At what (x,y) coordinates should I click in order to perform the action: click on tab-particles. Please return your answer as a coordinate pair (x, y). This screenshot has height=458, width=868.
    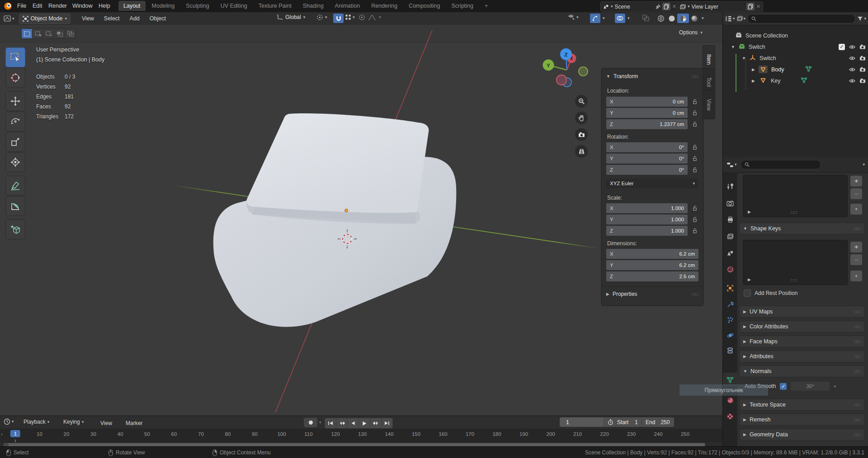
    Looking at the image, I should click on (730, 320).